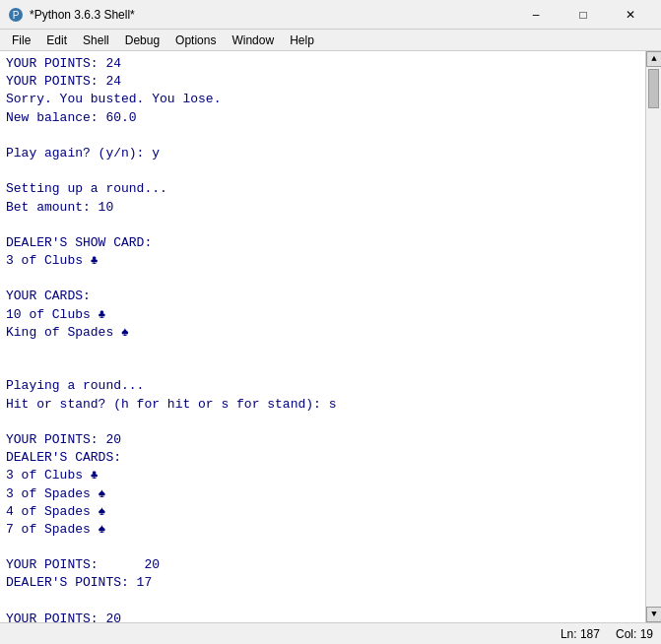  I want to click on window-title: *Python 3.6.3 Shell*, so click(272, 15).